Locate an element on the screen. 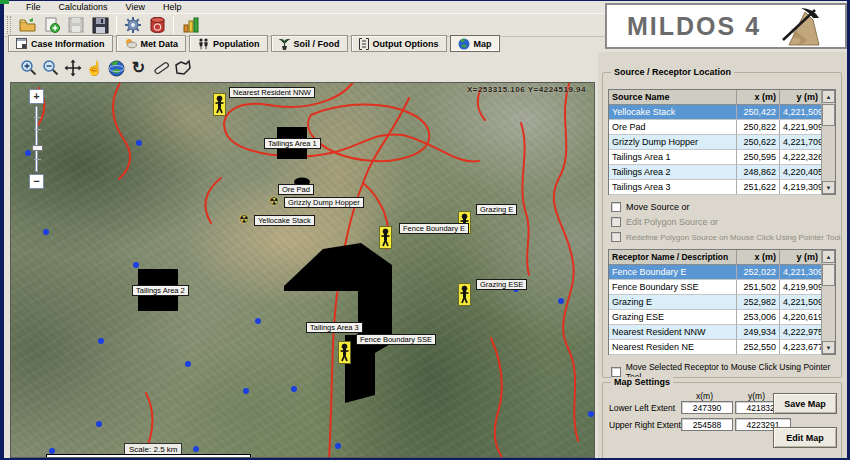 This screenshot has height=460, width=850. zoom-in-icon is located at coordinates (28, 68).